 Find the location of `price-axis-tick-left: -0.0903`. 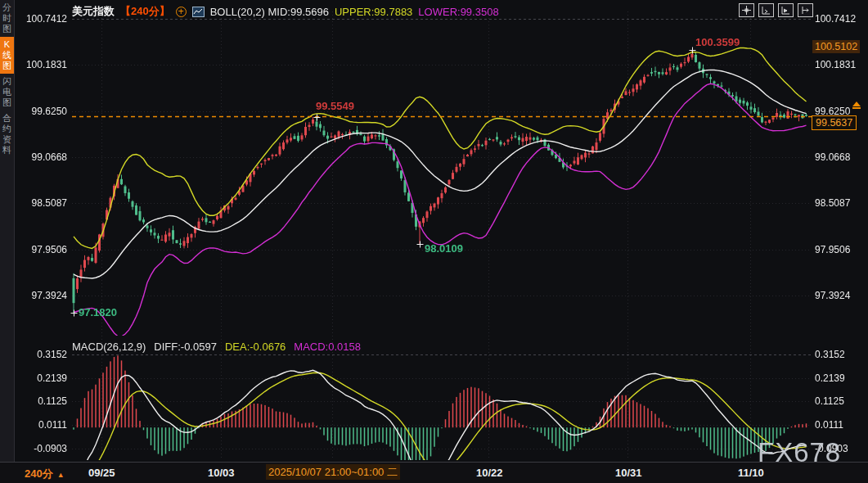

price-axis-tick-left: -0.0903 is located at coordinates (40, 449).